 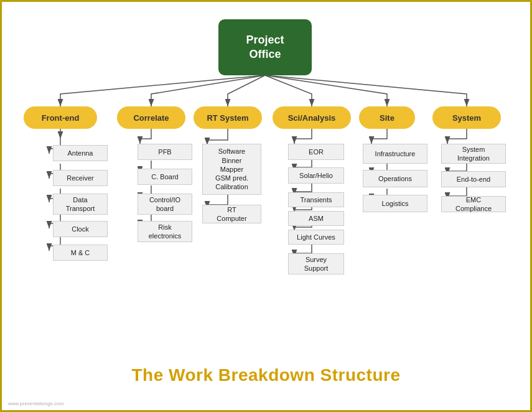 I want to click on watermark: www.presentationgo.com, so click(x=36, y=403).